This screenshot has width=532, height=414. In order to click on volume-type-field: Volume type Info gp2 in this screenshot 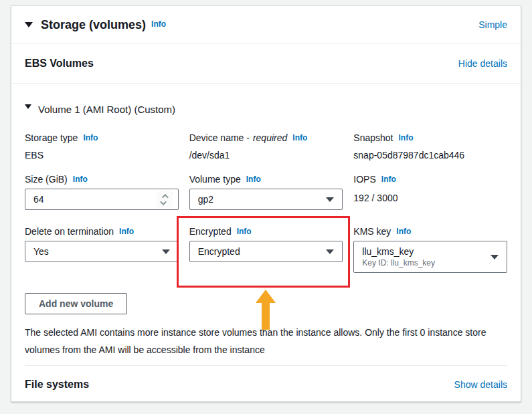, I will do `click(266, 192)`.